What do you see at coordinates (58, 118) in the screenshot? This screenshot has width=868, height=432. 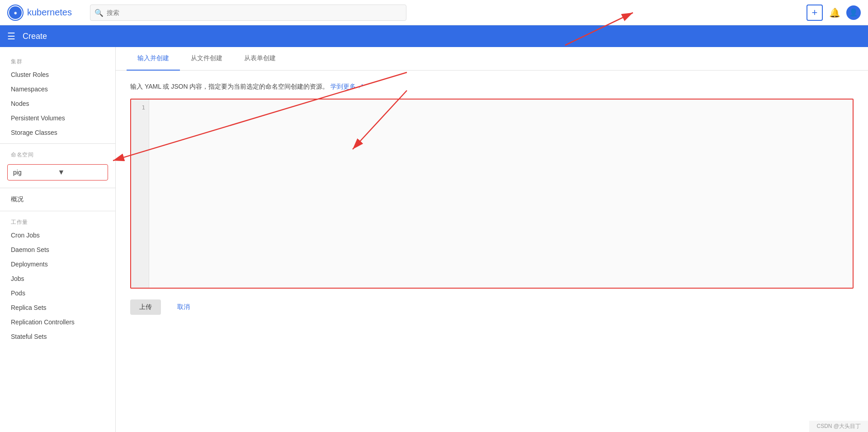 I see `sidebar-item-persistent-volumes: Persistent Volumes` at bounding box center [58, 118].